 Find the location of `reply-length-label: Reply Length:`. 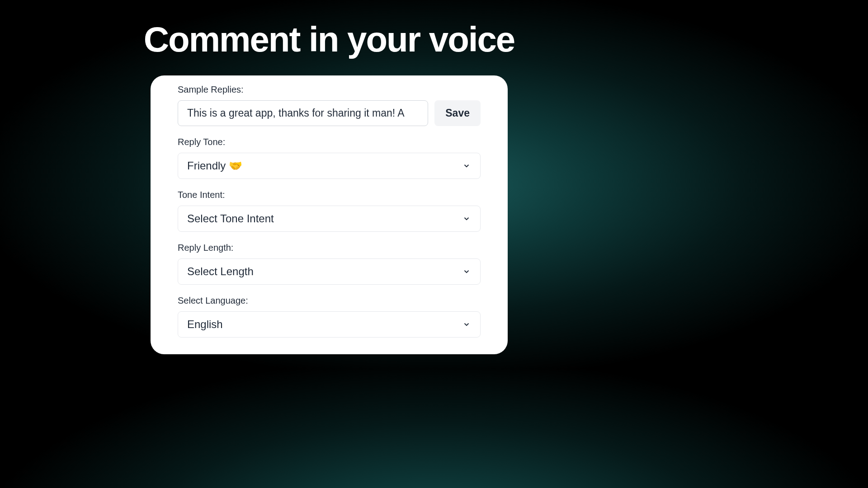

reply-length-label: Reply Length: is located at coordinates (329, 248).